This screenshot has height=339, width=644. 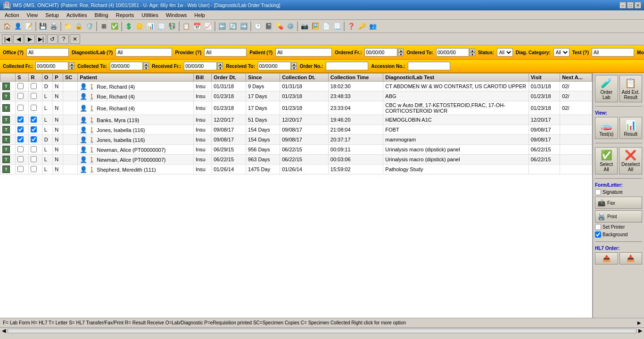 What do you see at coordinates (150, 26) in the screenshot?
I see `toolbar-chart: 📊` at bounding box center [150, 26].